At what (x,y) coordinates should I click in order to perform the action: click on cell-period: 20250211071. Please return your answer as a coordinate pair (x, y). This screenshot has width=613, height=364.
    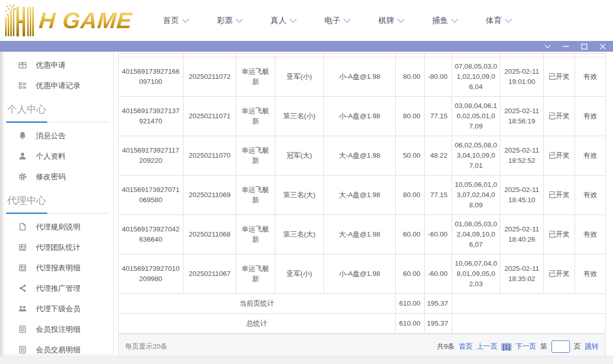
    Looking at the image, I should click on (210, 117).